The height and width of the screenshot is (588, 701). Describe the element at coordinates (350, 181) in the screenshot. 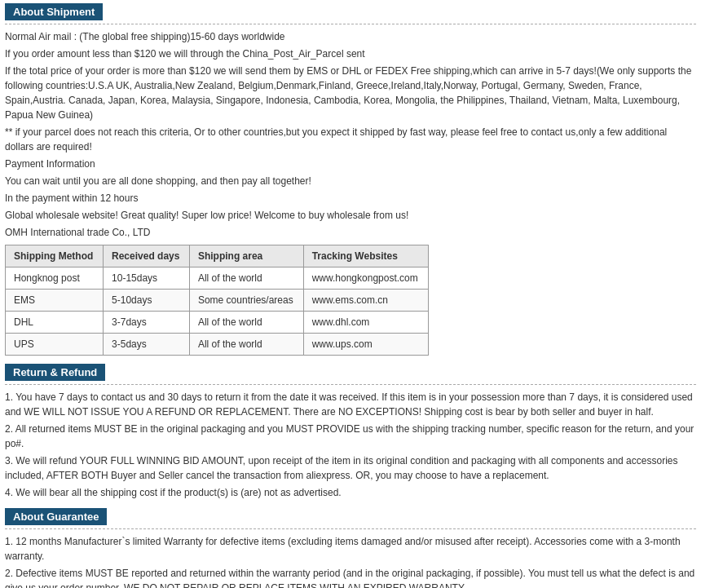

I see `shipment-line-6: You can wait until you are all done shop…` at that location.